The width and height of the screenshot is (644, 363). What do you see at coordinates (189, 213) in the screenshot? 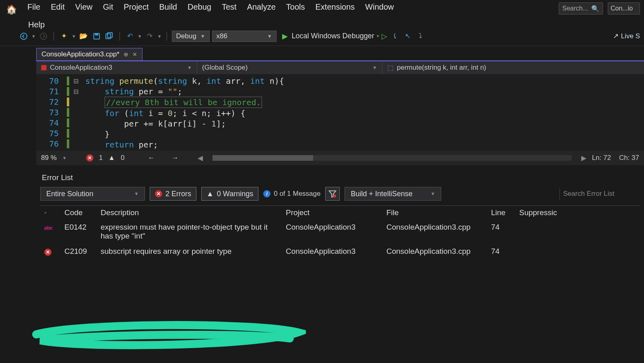
I see `col-description: Description` at bounding box center [189, 213].